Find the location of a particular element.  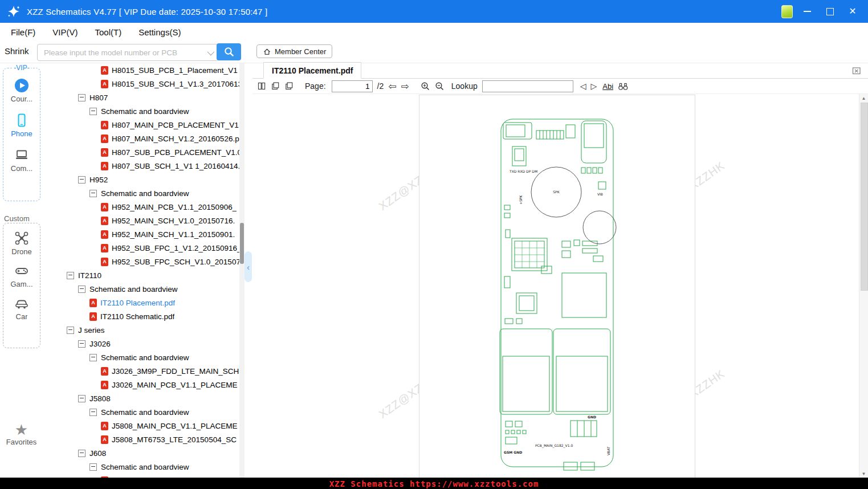

tree-item: AH952_MAIN_SCH_V1.1_20150901. is located at coordinates (141, 234).